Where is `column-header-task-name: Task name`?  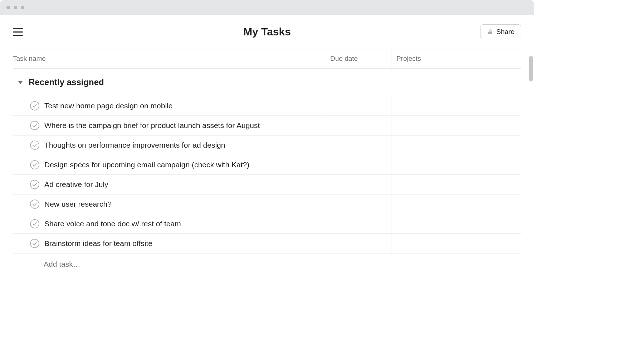
column-header-task-name: Task name is located at coordinates (169, 59).